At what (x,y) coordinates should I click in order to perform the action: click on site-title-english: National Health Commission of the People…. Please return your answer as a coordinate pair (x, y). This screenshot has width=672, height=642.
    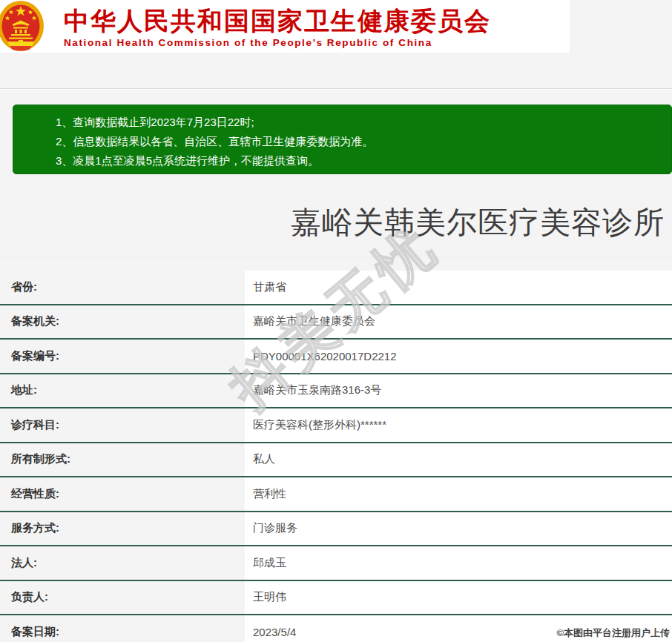
    Looking at the image, I should click on (277, 43).